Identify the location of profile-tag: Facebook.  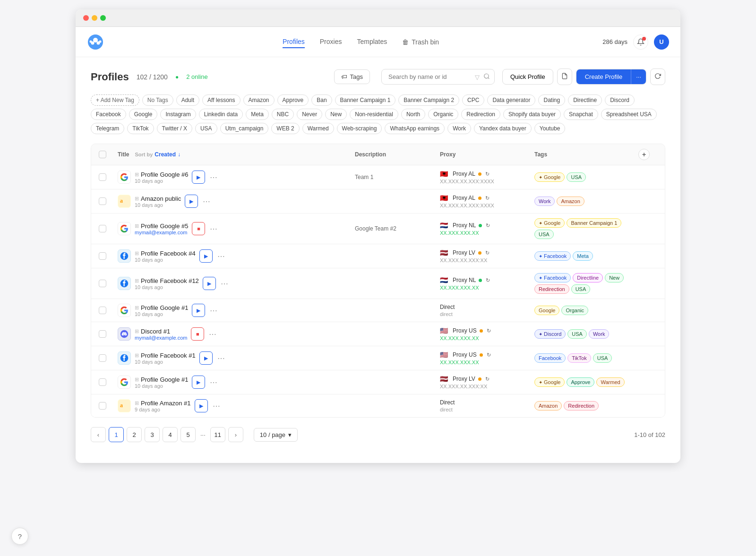
(550, 358).